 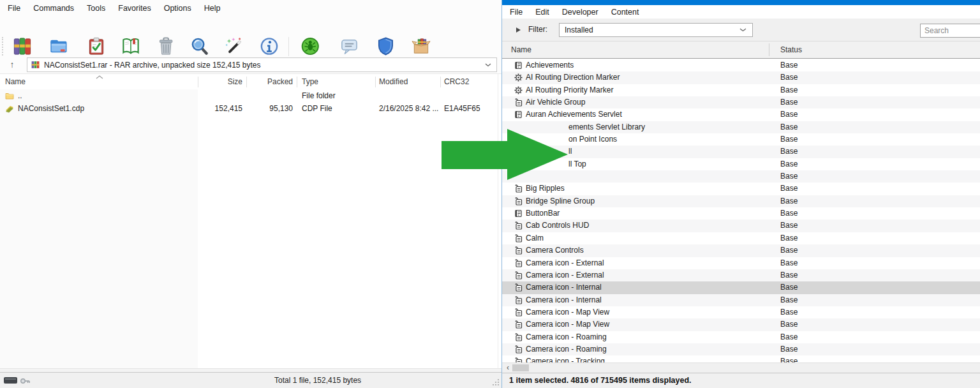 I want to click on status-total-text: Total 1 file, 152,415 bytes, so click(x=318, y=380).